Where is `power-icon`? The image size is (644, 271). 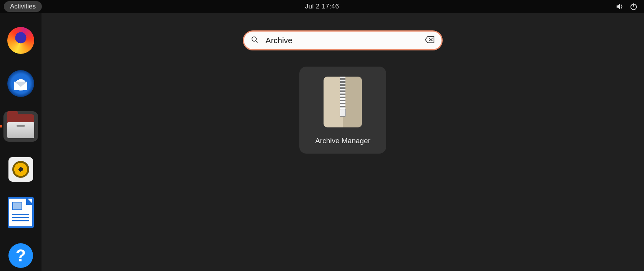
power-icon is located at coordinates (634, 7).